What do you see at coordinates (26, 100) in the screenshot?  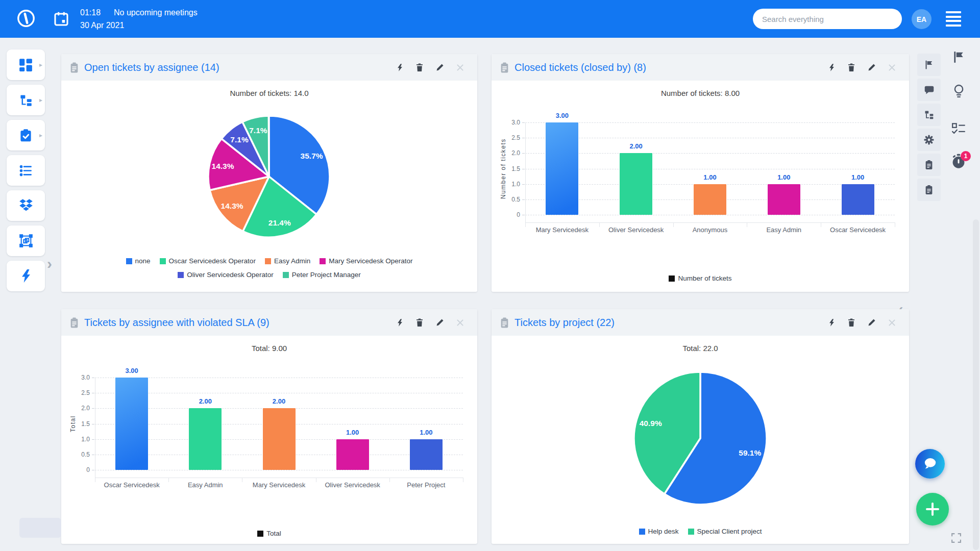 I see `sidebar-item-hierarchy: ▸` at bounding box center [26, 100].